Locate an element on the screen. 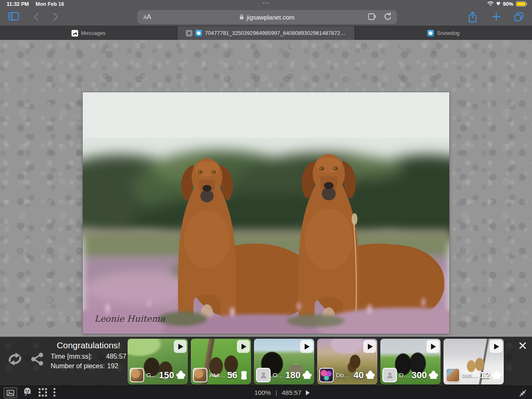  tab-puzzle-label: 70477781_3250392964985997_64080893029614… is located at coordinates (276, 33).